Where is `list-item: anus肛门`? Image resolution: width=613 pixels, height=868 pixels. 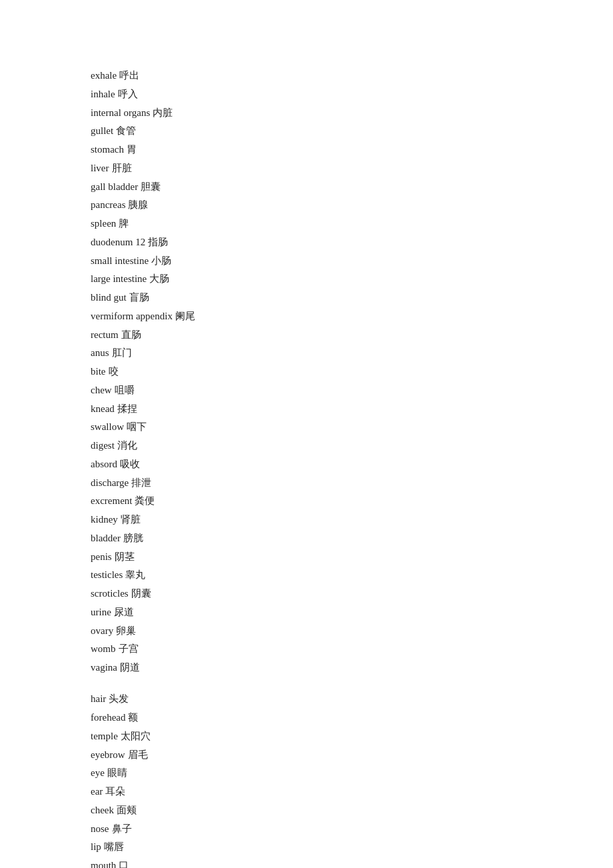
list-item: anus肛门 is located at coordinates (352, 353).